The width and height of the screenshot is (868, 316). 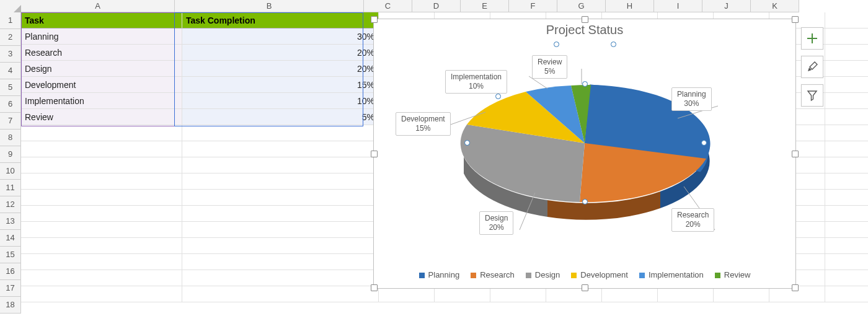 What do you see at coordinates (280, 149) in the screenshot?
I see `cell-B9` at bounding box center [280, 149].